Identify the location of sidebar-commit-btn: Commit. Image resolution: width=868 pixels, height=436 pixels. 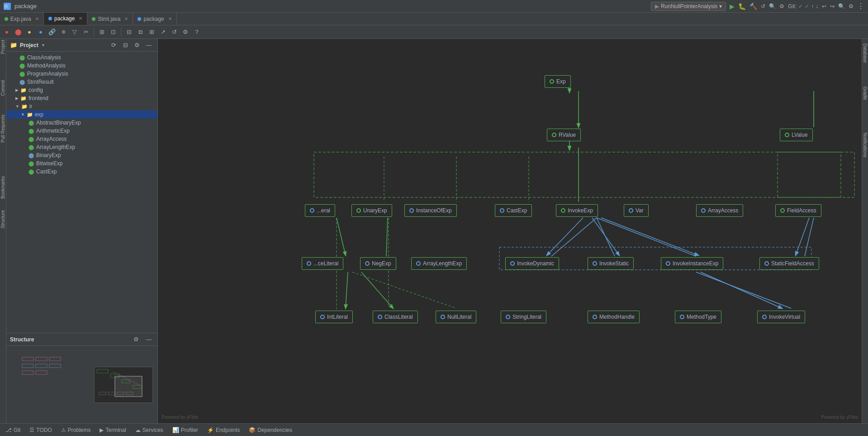
(3, 88).